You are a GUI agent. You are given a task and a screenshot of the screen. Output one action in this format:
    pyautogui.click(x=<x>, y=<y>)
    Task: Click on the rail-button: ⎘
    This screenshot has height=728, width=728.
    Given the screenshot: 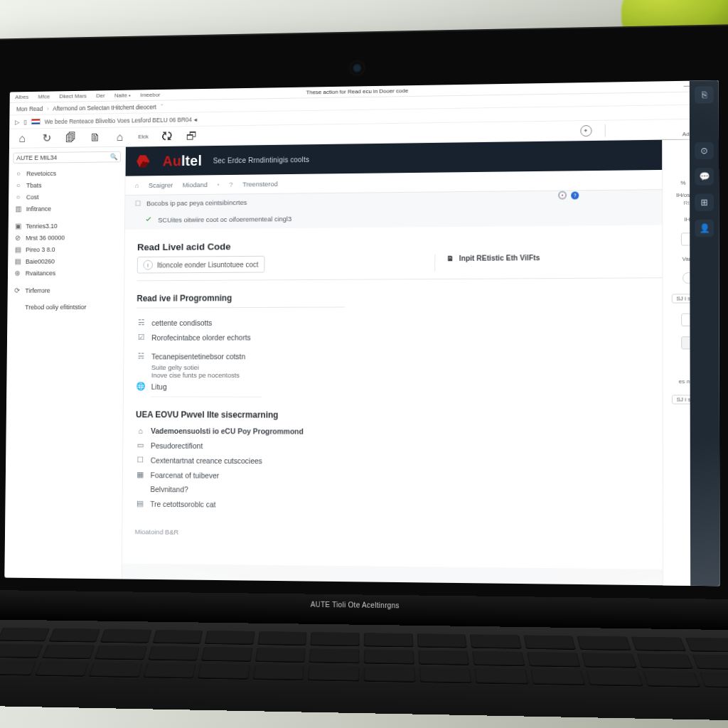 What is the action you would take?
    pyautogui.click(x=704, y=95)
    